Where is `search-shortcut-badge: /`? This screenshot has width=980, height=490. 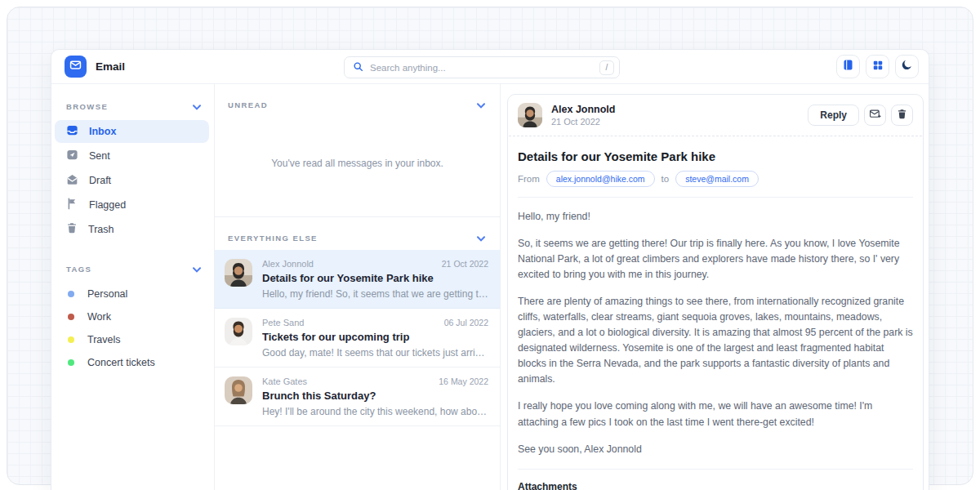 search-shortcut-badge: / is located at coordinates (607, 68).